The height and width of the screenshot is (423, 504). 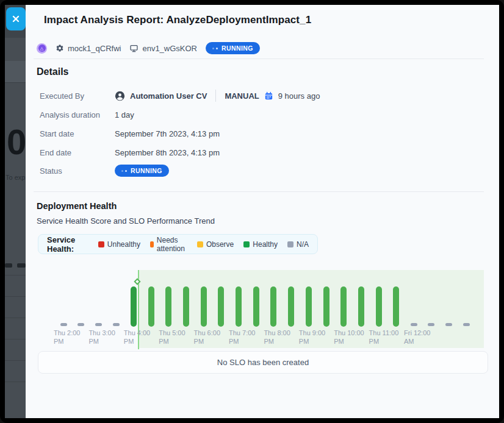 I want to click on environment-name: env1_wGsKOR, so click(x=170, y=49).